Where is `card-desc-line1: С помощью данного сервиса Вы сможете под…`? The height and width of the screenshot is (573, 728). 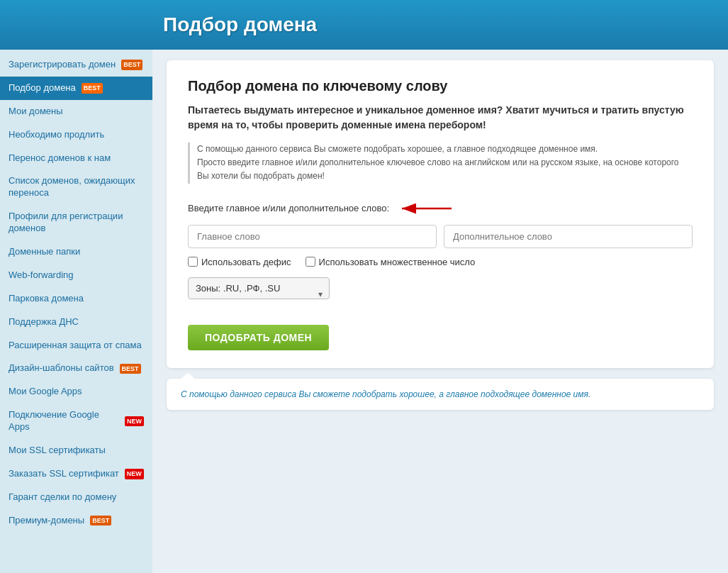
card-desc-line1: С помощью данного сервиса Вы сможете под… is located at coordinates (397, 149).